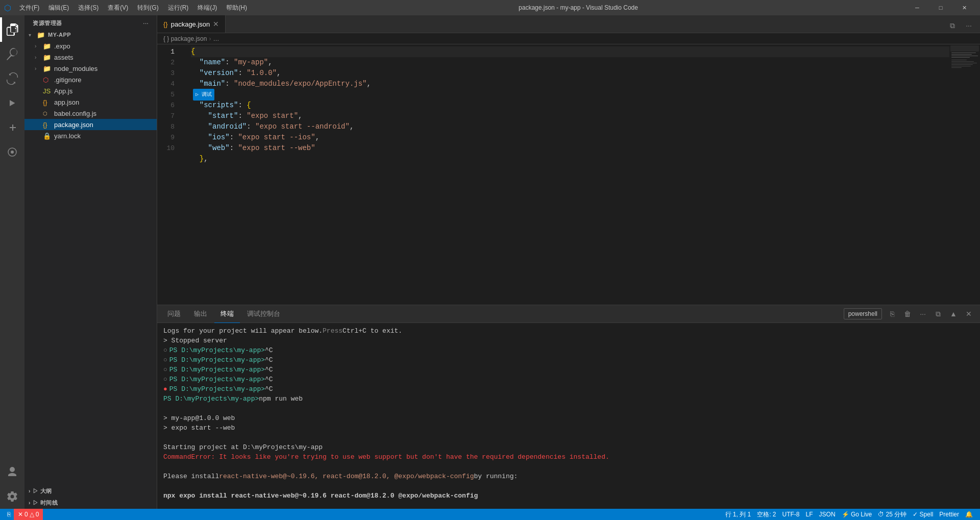 The width and height of the screenshot is (980, 520). Describe the element at coordinates (88, 8) in the screenshot. I see `menu-select: 选择(S)` at that location.